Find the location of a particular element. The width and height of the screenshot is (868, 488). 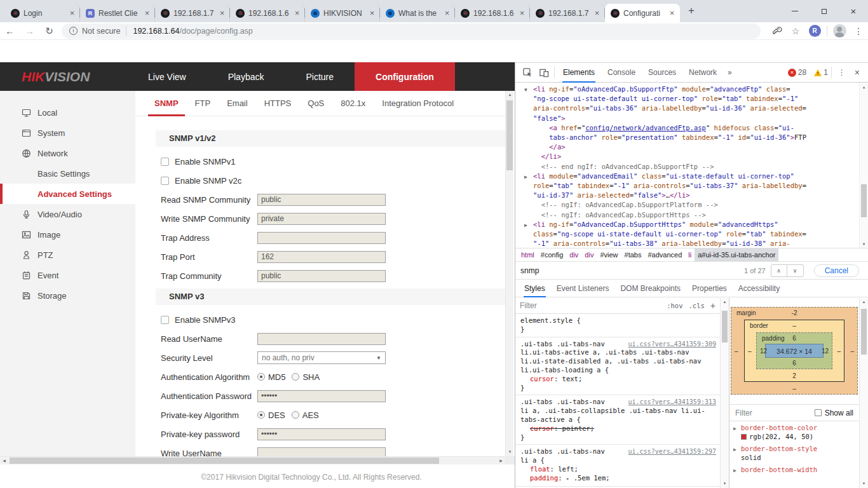

cancel-button: Cancel is located at coordinates (836, 271).